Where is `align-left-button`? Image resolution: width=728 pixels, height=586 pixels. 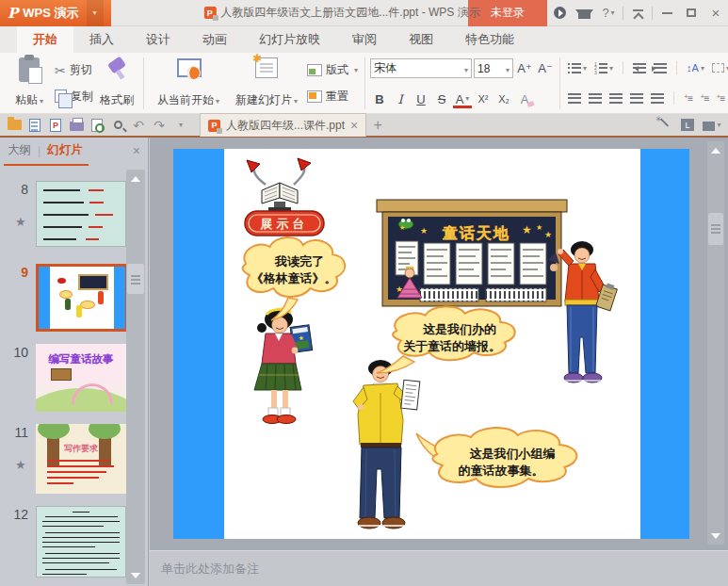
align-left-button is located at coordinates (574, 98).